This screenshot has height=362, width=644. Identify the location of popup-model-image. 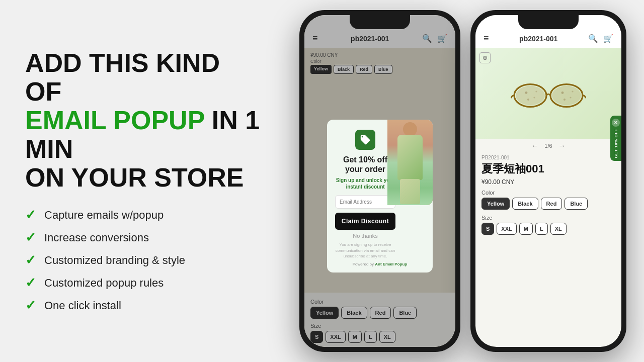
(410, 162).